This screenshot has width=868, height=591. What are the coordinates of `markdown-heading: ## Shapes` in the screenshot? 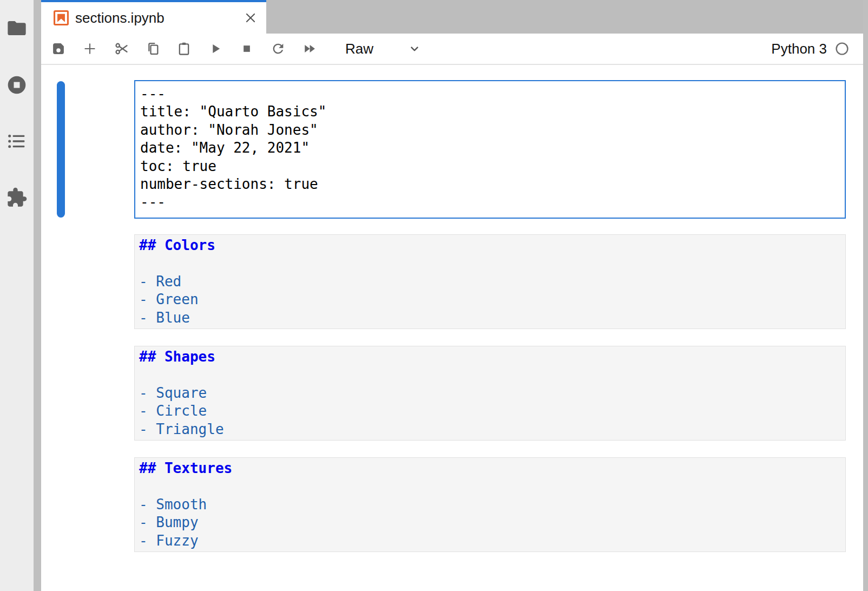 It's located at (492, 357).